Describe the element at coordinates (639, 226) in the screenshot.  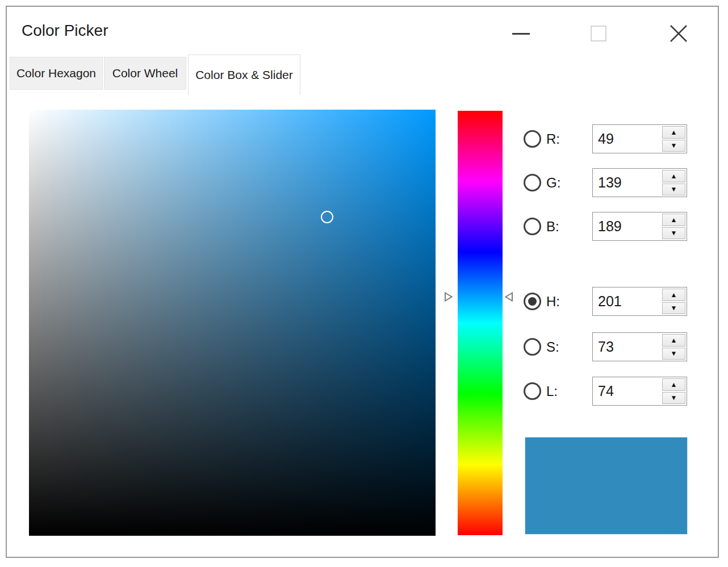
I see `spinbox-b: 189 ▲ ▼` at that location.